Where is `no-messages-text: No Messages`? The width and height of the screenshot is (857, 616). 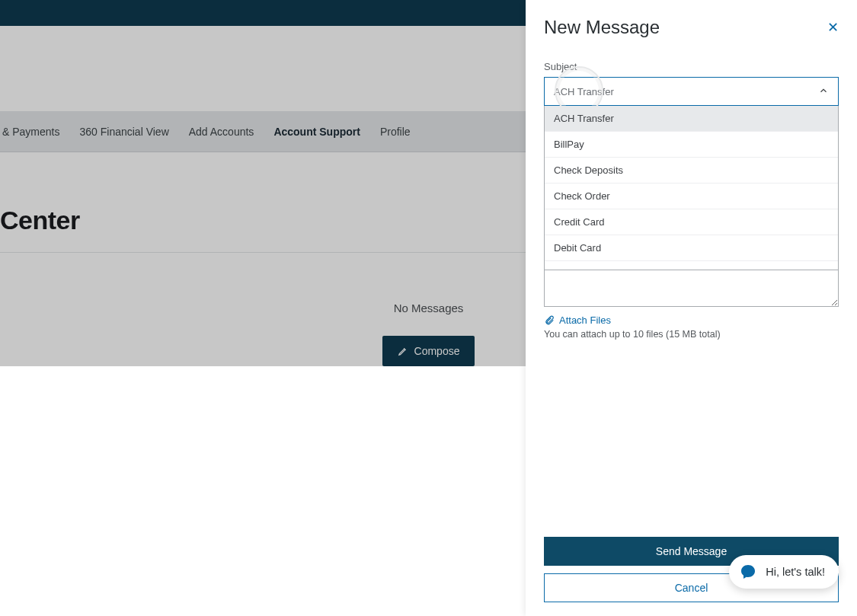 no-messages-text: No Messages is located at coordinates (429, 308).